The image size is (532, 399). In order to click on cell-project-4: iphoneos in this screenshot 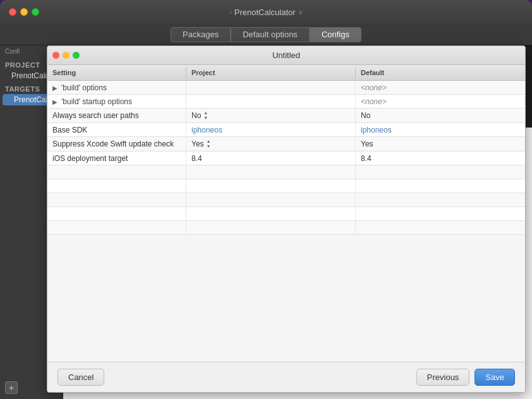, I will do `click(271, 130)`.